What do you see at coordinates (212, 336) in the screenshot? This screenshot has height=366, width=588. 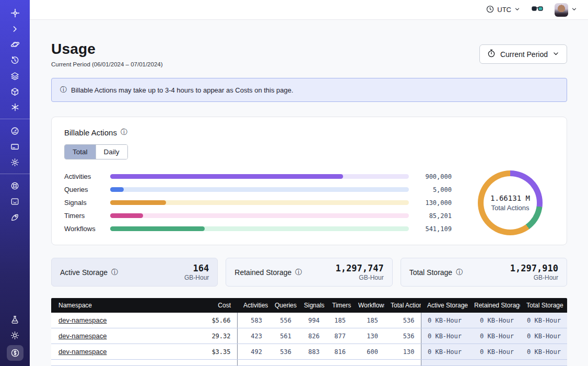 I see `cell-cost: 29.32` at bounding box center [212, 336].